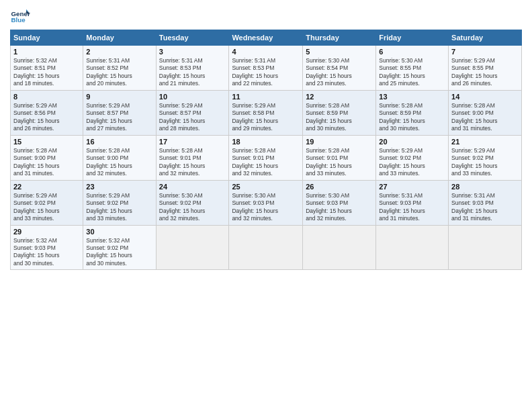  What do you see at coordinates (47, 118) in the screenshot?
I see `day-info: Sunrise: 5:29 AM Sunset: 8:56 PM Dayligh…` at bounding box center [47, 118].